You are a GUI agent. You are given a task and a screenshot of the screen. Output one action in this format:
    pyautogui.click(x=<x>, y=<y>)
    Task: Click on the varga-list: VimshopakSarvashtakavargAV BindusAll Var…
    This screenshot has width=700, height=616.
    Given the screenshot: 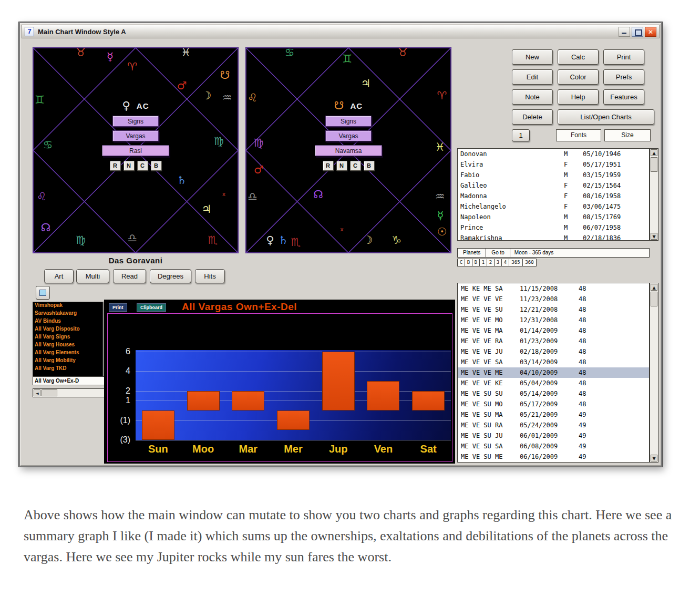 What is the action you would take?
    pyautogui.click(x=68, y=339)
    